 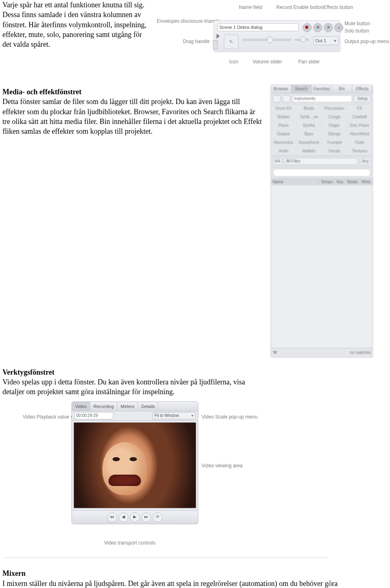 I want to click on media-cell: Mallets, so click(x=310, y=151).